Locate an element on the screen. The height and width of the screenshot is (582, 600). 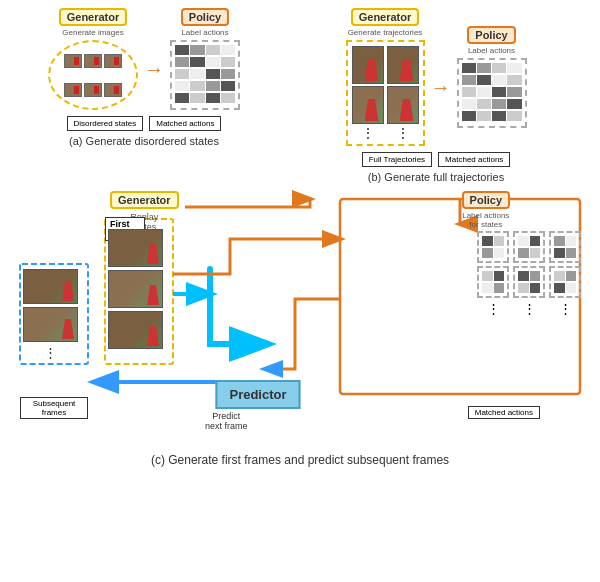
action-grid-r4 is located at coordinates (529, 282).